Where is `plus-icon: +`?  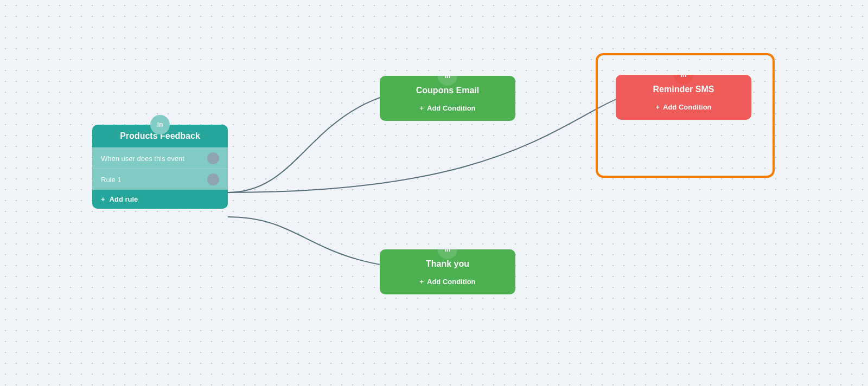 plus-icon: + is located at coordinates (103, 200).